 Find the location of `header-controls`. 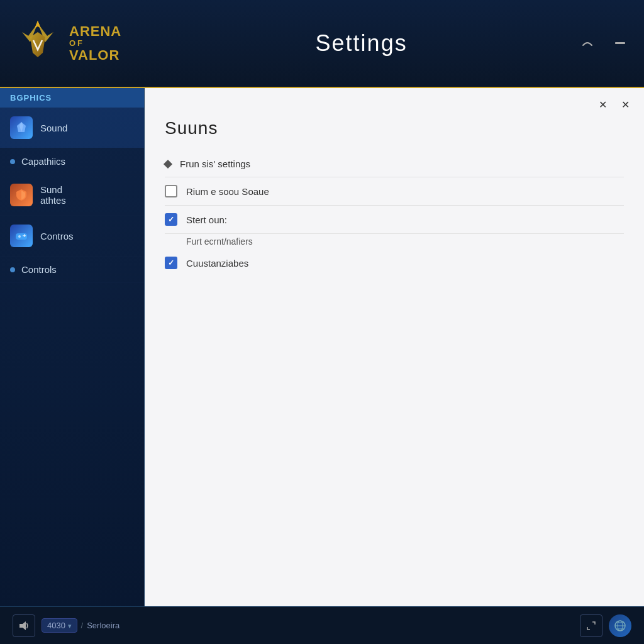

header-controls is located at coordinates (604, 43).